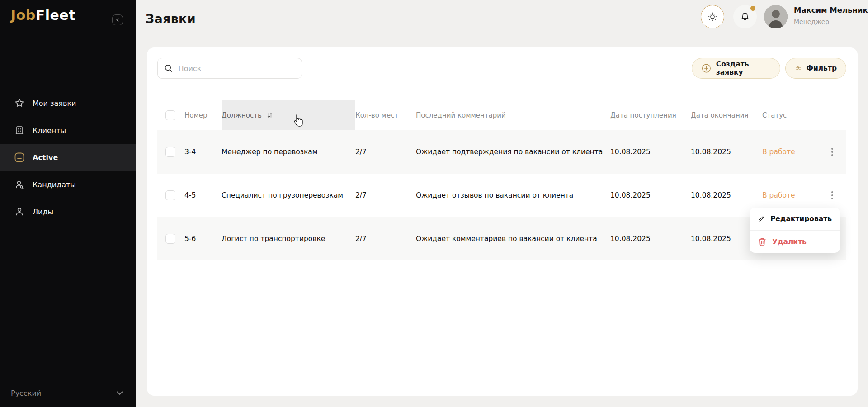 This screenshot has width=868, height=407. Describe the element at coordinates (789, 242) in the screenshot. I see `context-menu-delete-label: Удалить` at that location.